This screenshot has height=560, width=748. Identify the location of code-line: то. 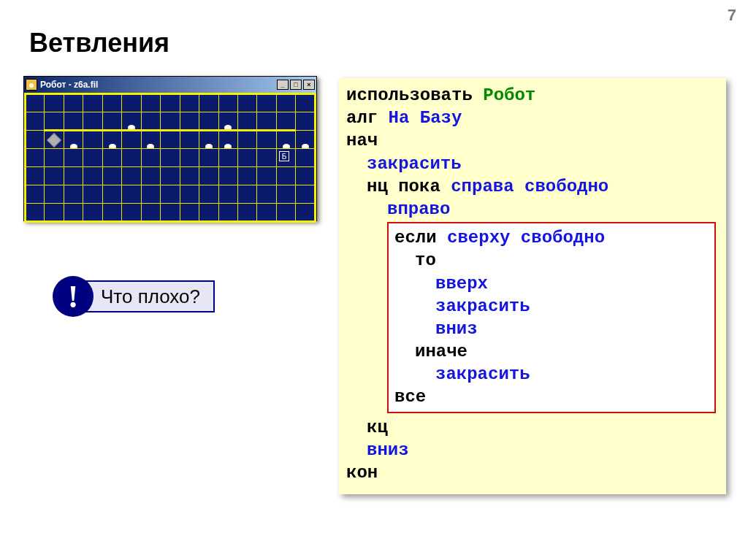
(552, 260).